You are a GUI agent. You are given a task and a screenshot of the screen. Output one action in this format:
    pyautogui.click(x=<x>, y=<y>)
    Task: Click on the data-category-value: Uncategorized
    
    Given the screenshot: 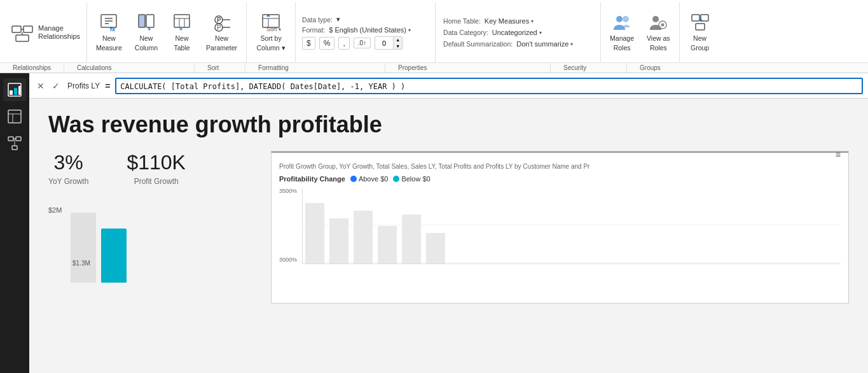 What is the action you would take?
    pyautogui.click(x=515, y=32)
    